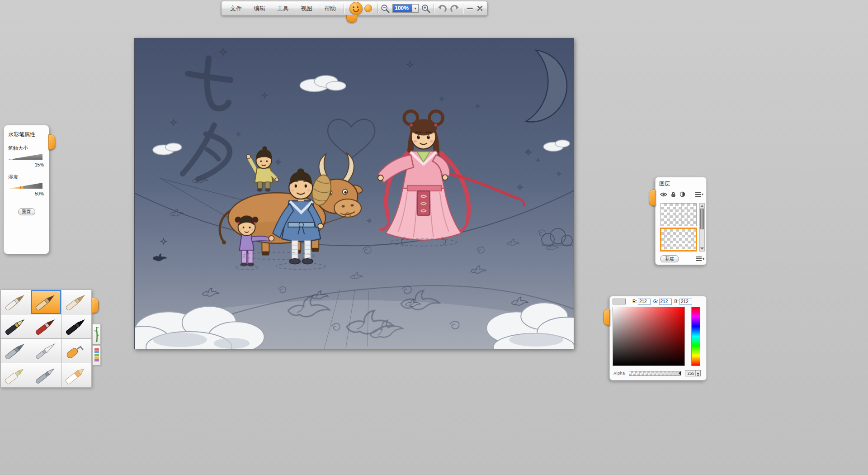 The image size is (868, 475). Describe the element at coordinates (676, 301) in the screenshot. I see `blue-channel-label: B:` at that location.